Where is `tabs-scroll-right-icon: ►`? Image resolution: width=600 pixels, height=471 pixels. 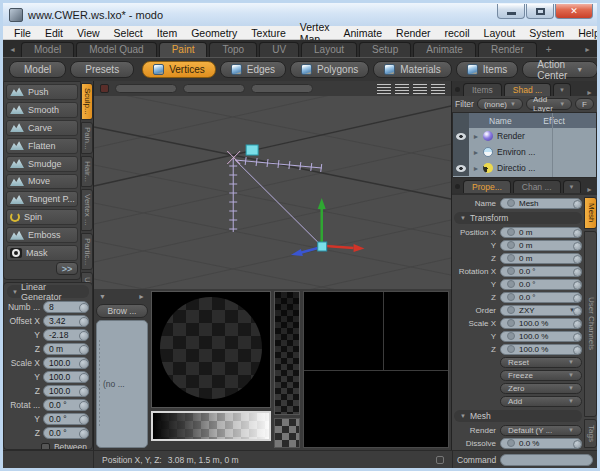 tabs-scroll-right-icon: ► is located at coordinates (588, 50).